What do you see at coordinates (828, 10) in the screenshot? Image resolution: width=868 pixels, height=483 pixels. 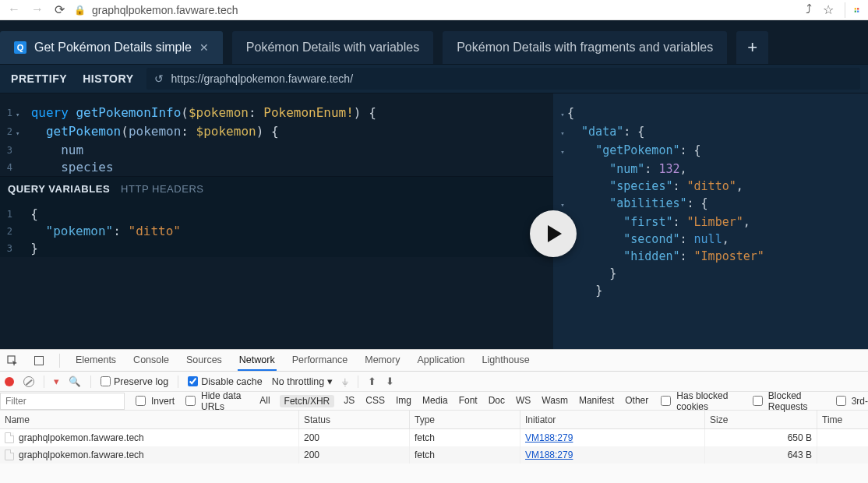 I see `bookmark-icon: ☆` at bounding box center [828, 10].